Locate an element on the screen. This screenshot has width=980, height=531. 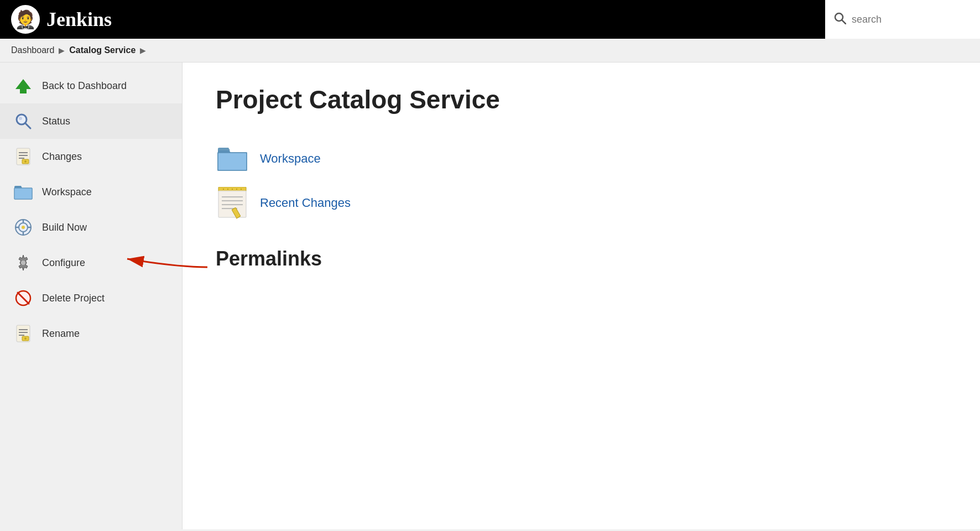
rename-icon is located at coordinates (23, 334).